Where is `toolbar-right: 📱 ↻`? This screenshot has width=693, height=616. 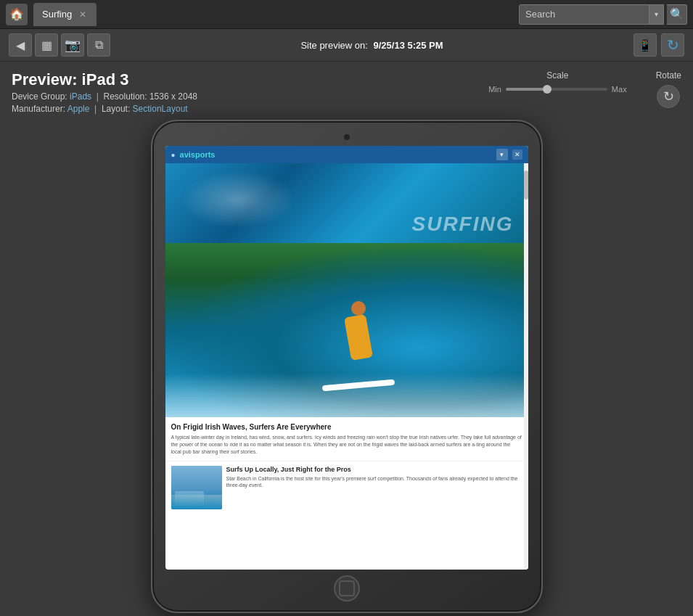
toolbar-right: 📱 ↻ is located at coordinates (659, 45).